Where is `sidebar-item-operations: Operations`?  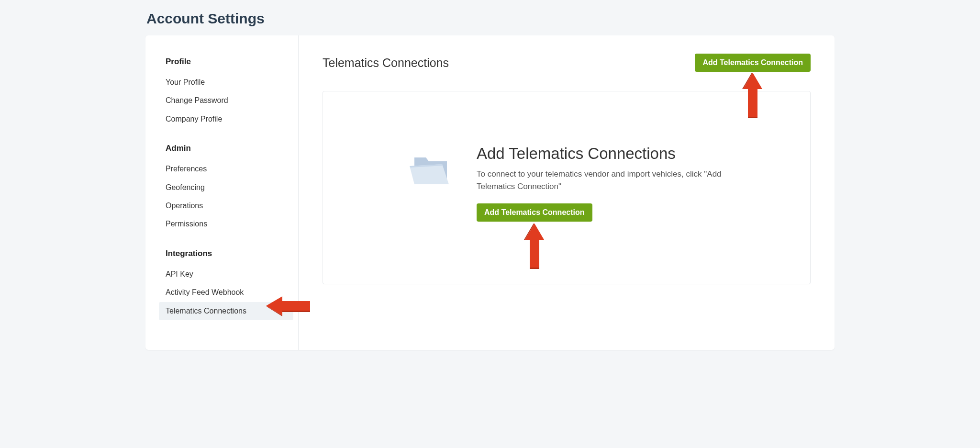
sidebar-item-operations: Operations is located at coordinates (230, 206).